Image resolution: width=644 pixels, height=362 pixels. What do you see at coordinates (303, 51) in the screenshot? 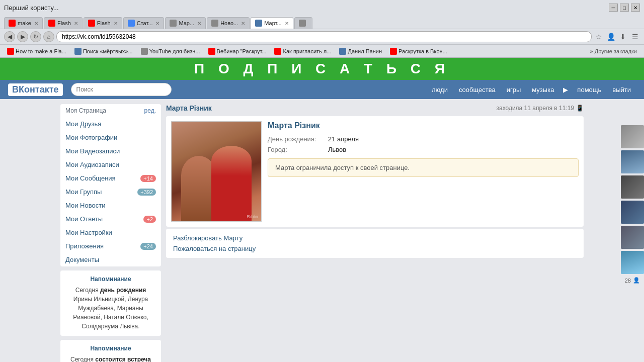
I see `bookmark-item: Как пригласить л...` at bounding box center [303, 51].